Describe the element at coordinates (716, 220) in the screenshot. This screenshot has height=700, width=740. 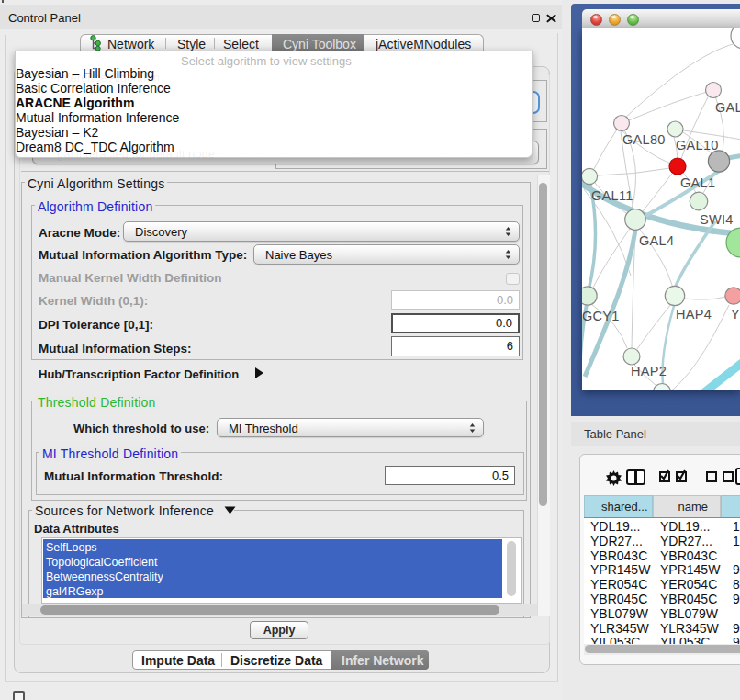
I see `svg-text: SWI4` at that location.